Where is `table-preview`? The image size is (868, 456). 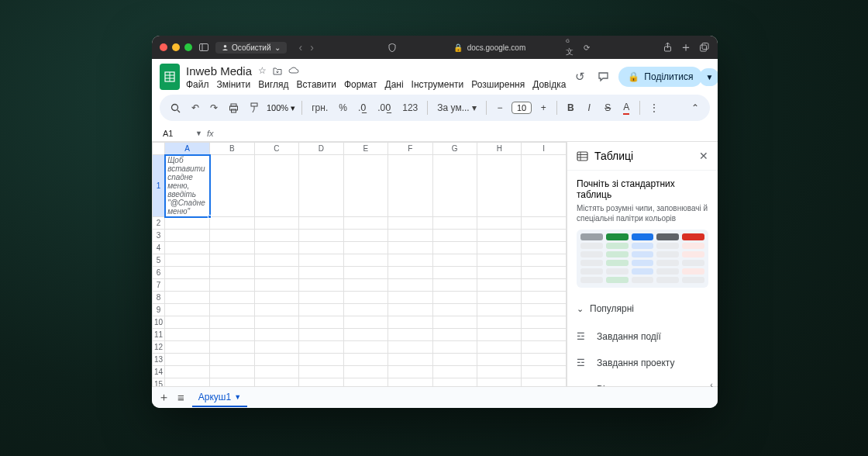
table-preview is located at coordinates (642, 259).